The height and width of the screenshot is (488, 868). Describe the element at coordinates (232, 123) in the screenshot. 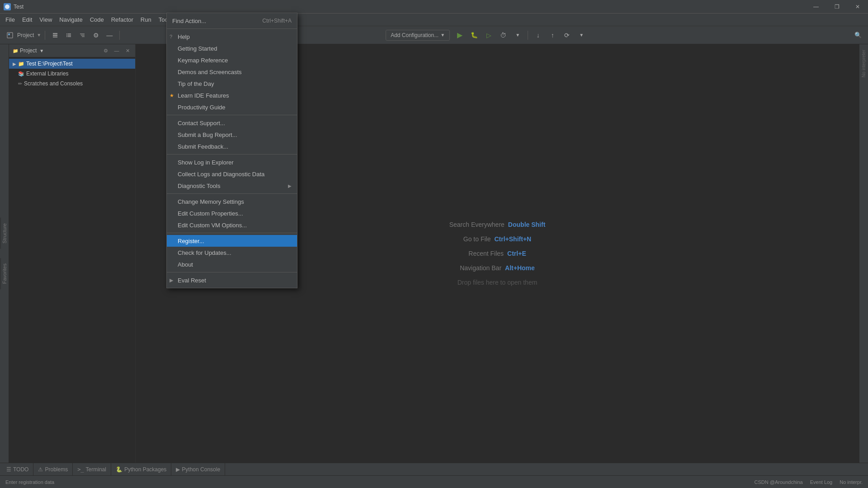

I see `help-menu-contact-support: Contact Support...` at that location.